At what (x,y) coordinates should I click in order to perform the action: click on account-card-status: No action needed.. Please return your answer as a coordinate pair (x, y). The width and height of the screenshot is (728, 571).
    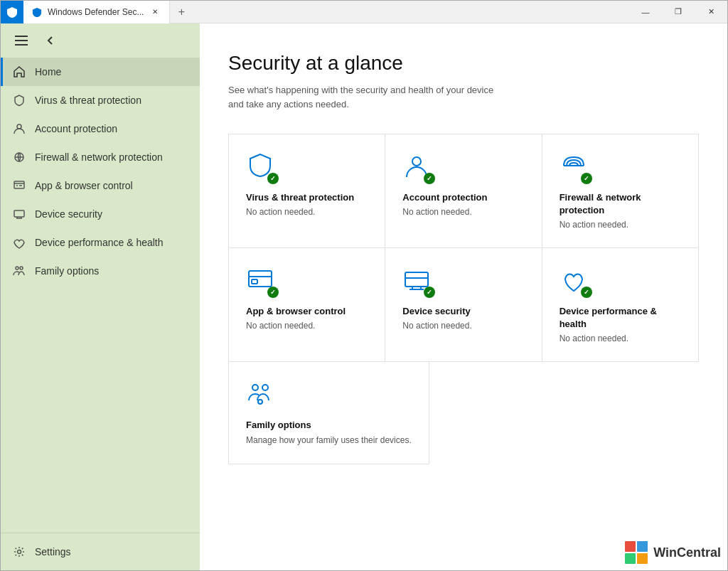
    Looking at the image, I should click on (464, 212).